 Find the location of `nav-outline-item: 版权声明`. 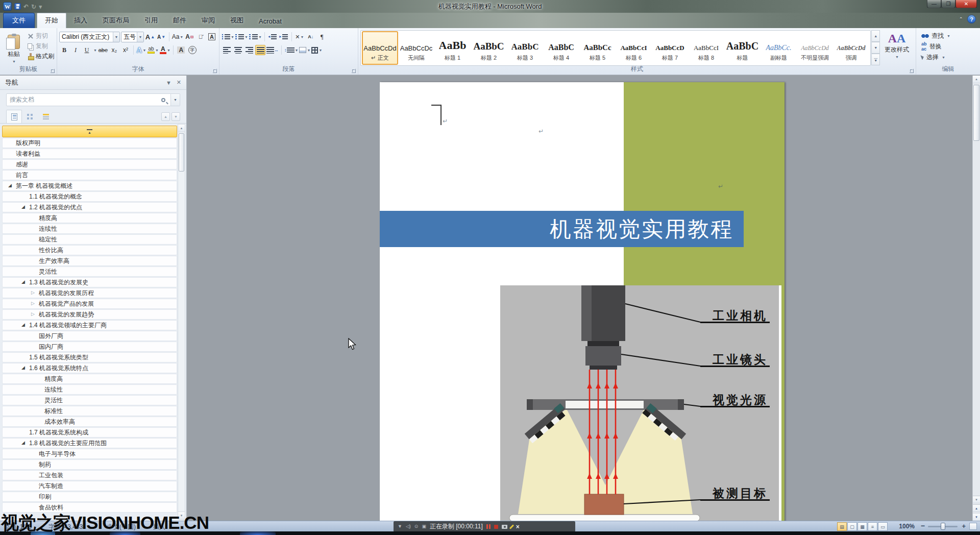

nav-outline-item: 版权声明 is located at coordinates (90, 143).